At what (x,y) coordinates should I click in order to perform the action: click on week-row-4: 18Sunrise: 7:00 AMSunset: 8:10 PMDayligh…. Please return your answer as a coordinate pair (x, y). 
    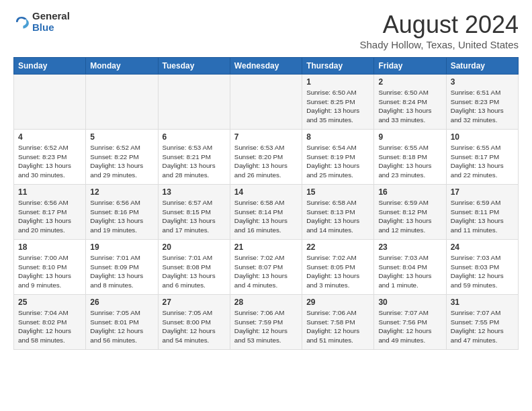
    Looking at the image, I should click on (266, 267).